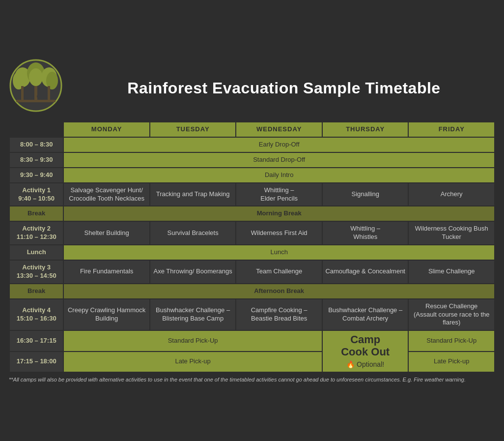 The height and width of the screenshot is (441, 504). Describe the element at coordinates (279, 233) in the screenshot. I see `act2-wednesday: Wilderness First Aid` at that location.